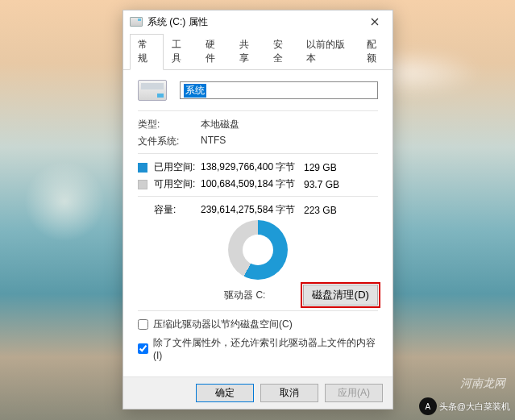 This screenshot has height=420, width=515. Describe the element at coordinates (253, 23) in the screenshot. I see `window-title: 系统 (C:) 属性` at that location.